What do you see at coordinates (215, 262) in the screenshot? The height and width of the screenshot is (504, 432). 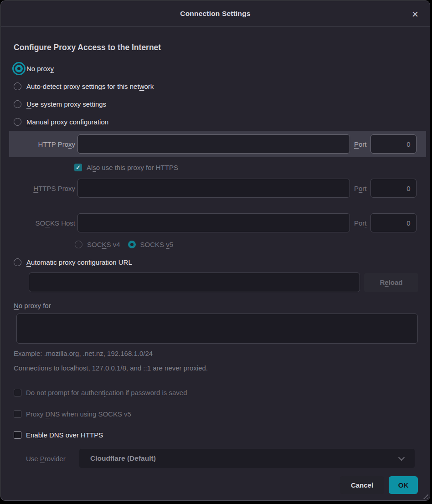 I see `radio-option-auto-url: Automatic proxy configuration URL` at bounding box center [215, 262].